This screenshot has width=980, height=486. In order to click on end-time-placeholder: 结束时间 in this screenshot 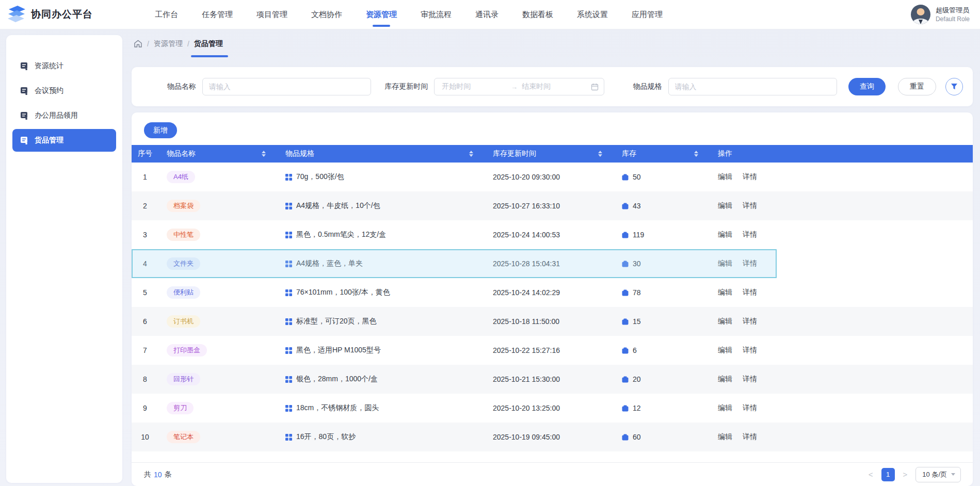, I will do `click(554, 87)`.